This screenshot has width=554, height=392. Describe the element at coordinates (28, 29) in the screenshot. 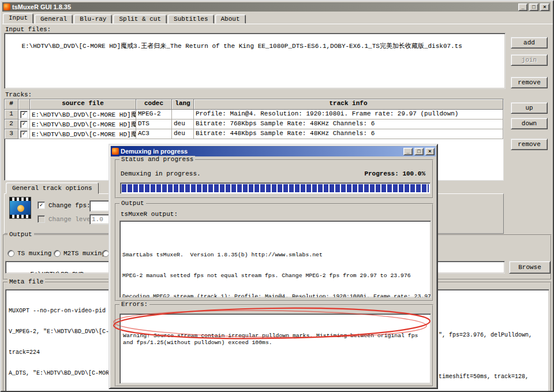

I see `input-files-label: Input files:` at that location.